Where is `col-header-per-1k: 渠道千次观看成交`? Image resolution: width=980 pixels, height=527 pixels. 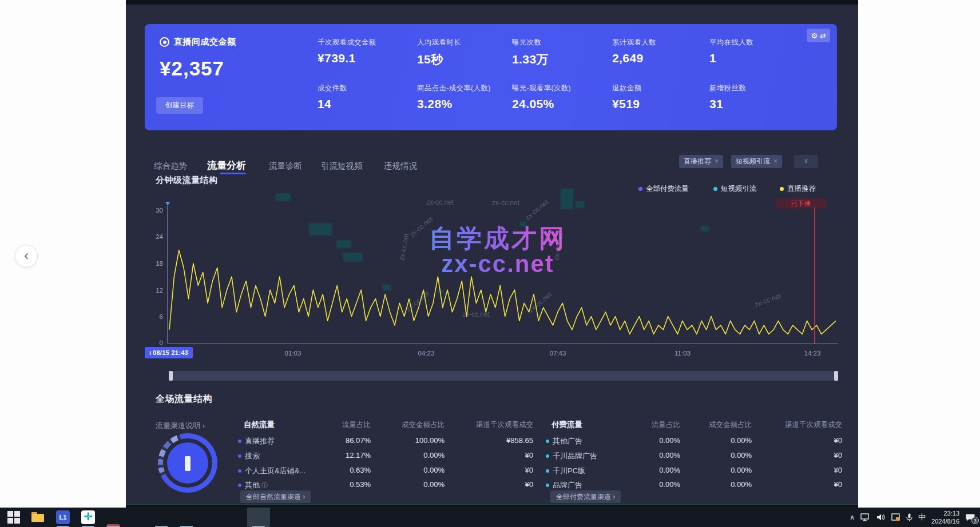
col-header-per-1k: 渠道千次观看成交 is located at coordinates (493, 425).